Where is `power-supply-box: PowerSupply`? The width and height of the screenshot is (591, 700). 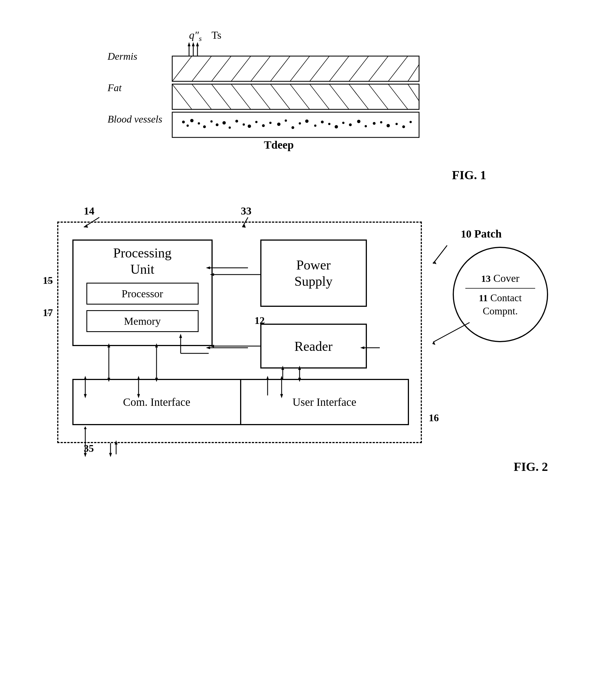 power-supply-box: PowerSupply is located at coordinates (314, 273).